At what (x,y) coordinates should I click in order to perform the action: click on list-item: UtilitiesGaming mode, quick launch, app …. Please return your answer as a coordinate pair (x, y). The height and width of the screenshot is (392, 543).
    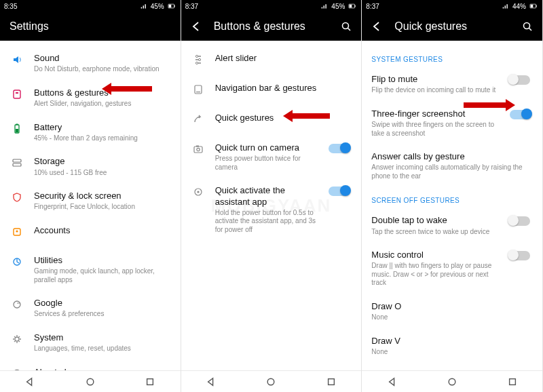
    Looking at the image, I should click on (90, 270).